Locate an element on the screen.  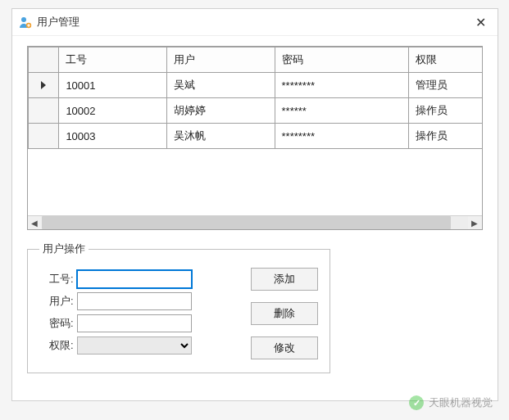
cell-id: 10001 is located at coordinates (113, 85).